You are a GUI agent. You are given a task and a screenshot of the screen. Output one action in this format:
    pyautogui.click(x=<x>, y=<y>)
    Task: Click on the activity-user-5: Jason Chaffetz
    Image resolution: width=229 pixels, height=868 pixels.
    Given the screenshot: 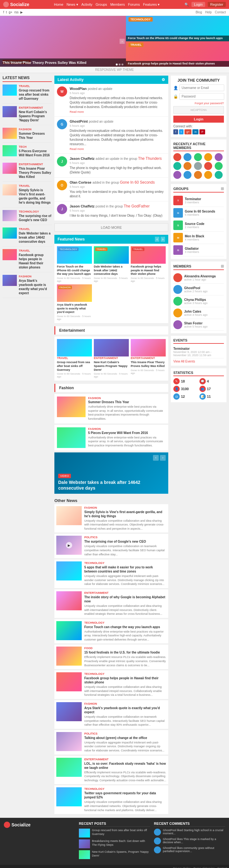 What is the action you would take?
    pyautogui.click(x=82, y=206)
    